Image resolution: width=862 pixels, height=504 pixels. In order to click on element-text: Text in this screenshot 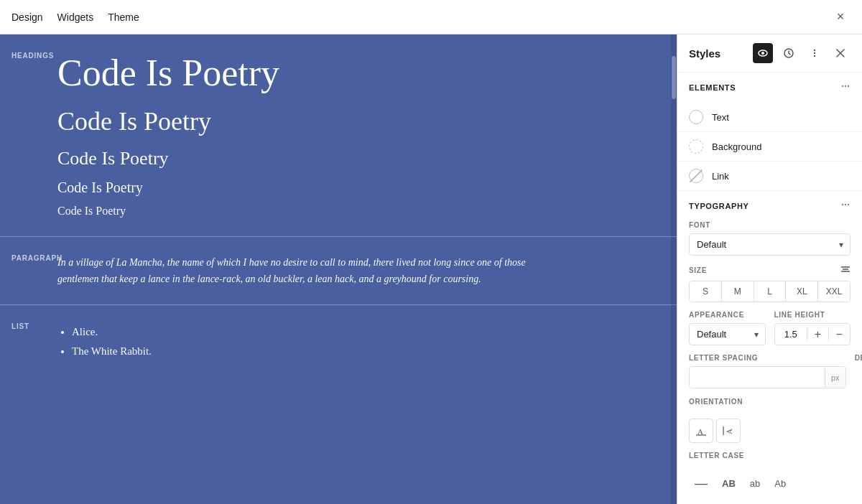, I will do `click(770, 118)`.